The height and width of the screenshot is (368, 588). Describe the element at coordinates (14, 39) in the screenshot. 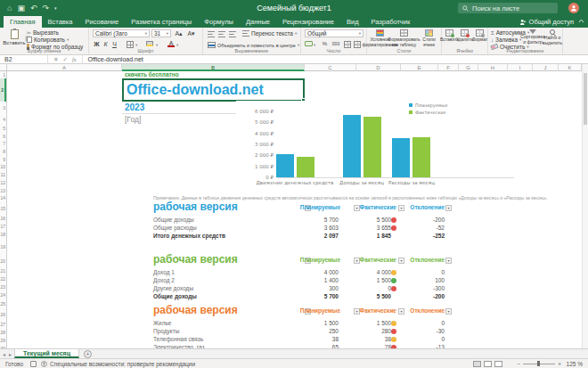

I see `paste-button: Вставить` at that location.